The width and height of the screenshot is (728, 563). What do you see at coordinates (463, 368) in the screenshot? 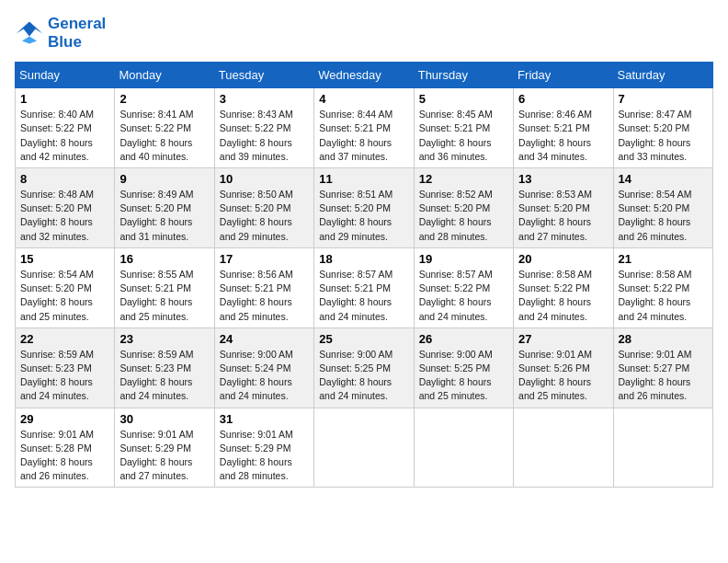
I see `calendar-day-cell: 26 Sunrise: 9:00 AM Sunset: 5:25 PM Dayl…` at bounding box center [463, 368].